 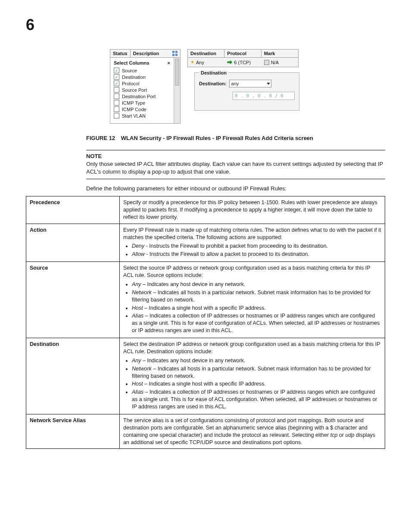 What do you see at coordinates (252, 243) in the screenshot?
I see `param-desc: Every IP Firewall rule is made up of mat…` at bounding box center [252, 243].